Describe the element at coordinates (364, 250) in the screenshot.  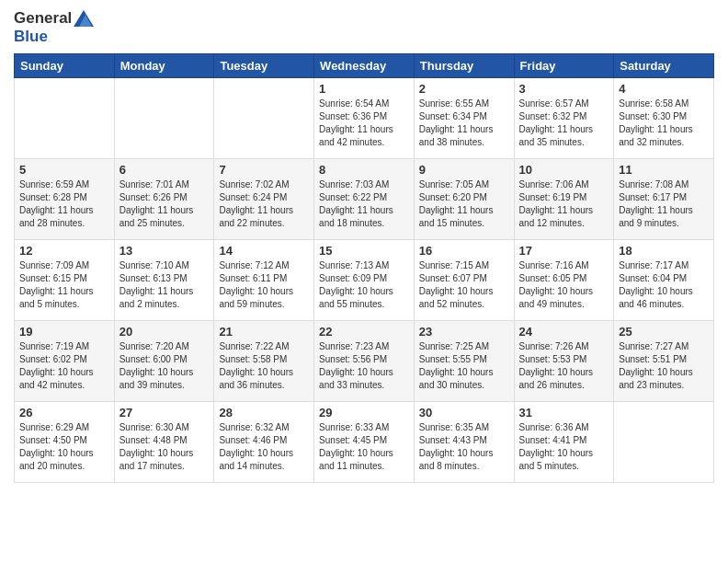
I see `day-number: 15` at that location.